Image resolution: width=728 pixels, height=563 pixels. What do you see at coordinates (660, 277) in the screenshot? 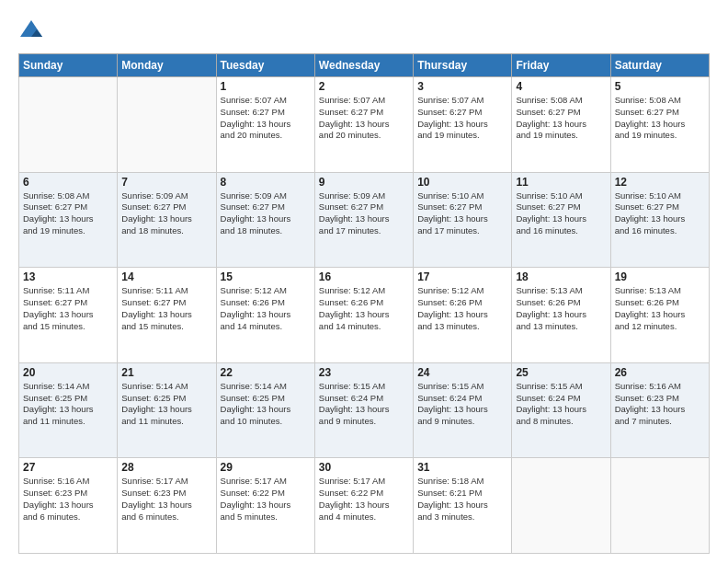
I see `day-number: 19` at bounding box center [660, 277].